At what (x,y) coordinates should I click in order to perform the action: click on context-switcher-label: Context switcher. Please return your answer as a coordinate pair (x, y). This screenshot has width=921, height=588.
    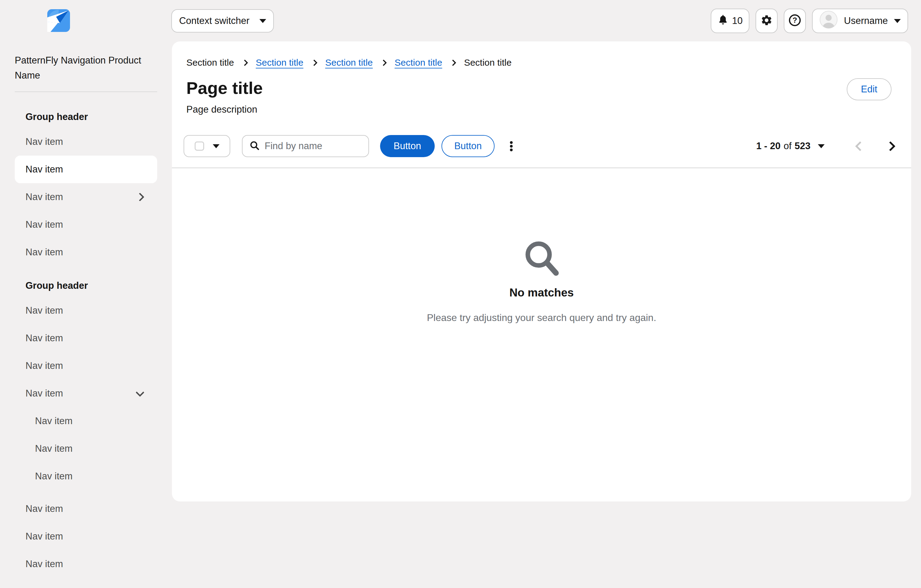
    Looking at the image, I should click on (214, 21).